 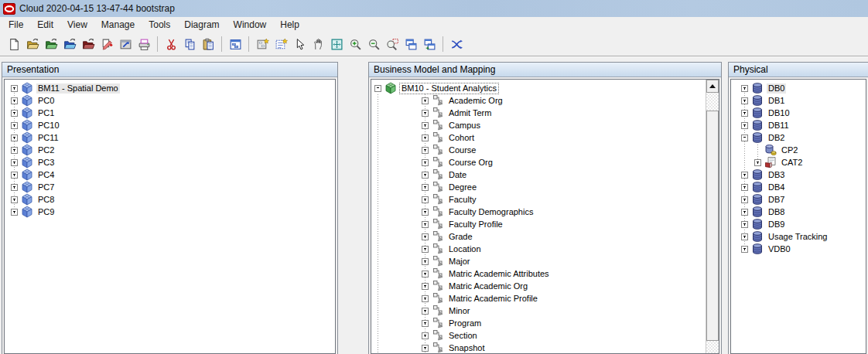 I want to click on tree-item: DB2, so click(x=798, y=138).